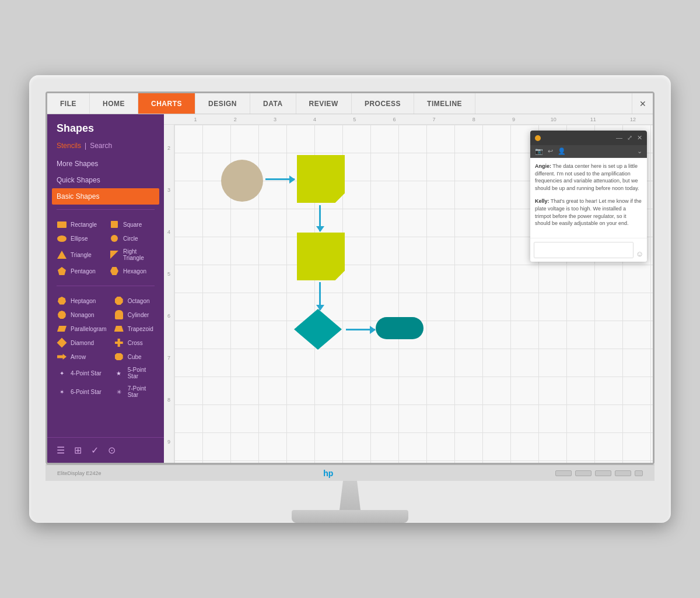 This screenshot has width=700, height=598. Describe the element at coordinates (324, 104) in the screenshot. I see `tab-review: REVIEW` at that location.